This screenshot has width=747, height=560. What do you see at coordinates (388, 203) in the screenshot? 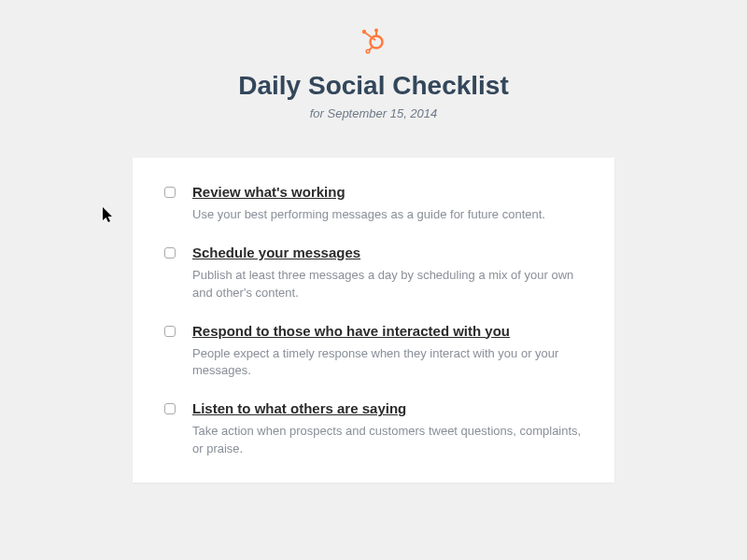
I see `item-content: Review what's working Use your best perf…` at bounding box center [388, 203].